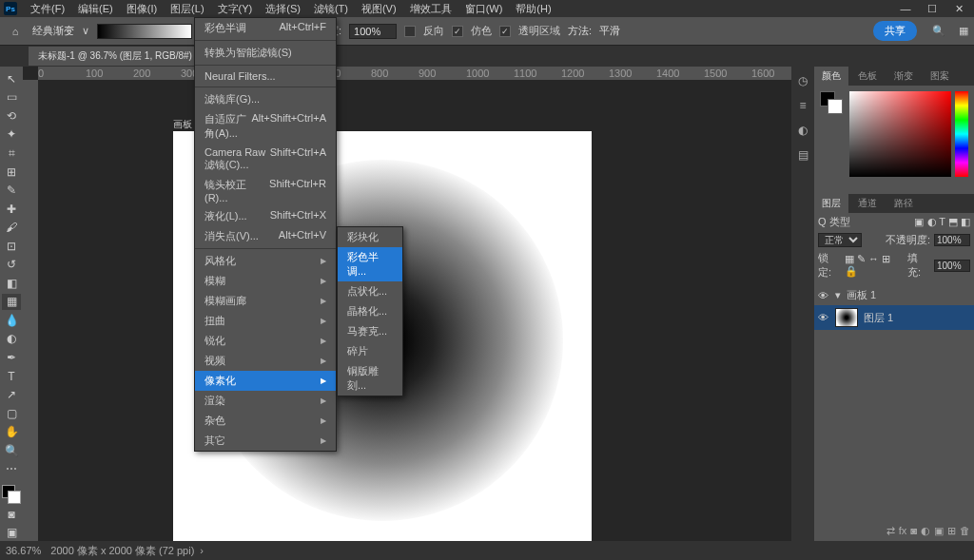 Image resolution: width=974 pixels, height=560 pixels. Describe the element at coordinates (895, 30) in the screenshot. I see `share-button: 共享` at that location.